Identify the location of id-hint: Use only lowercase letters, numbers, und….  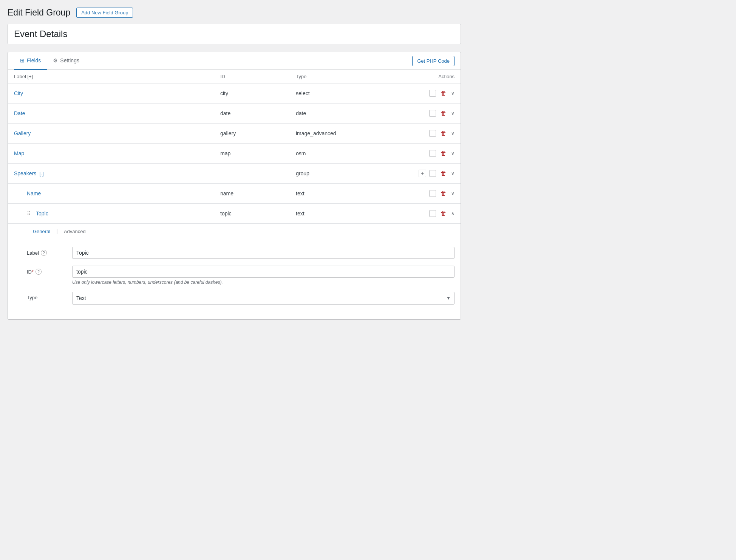
(263, 282).